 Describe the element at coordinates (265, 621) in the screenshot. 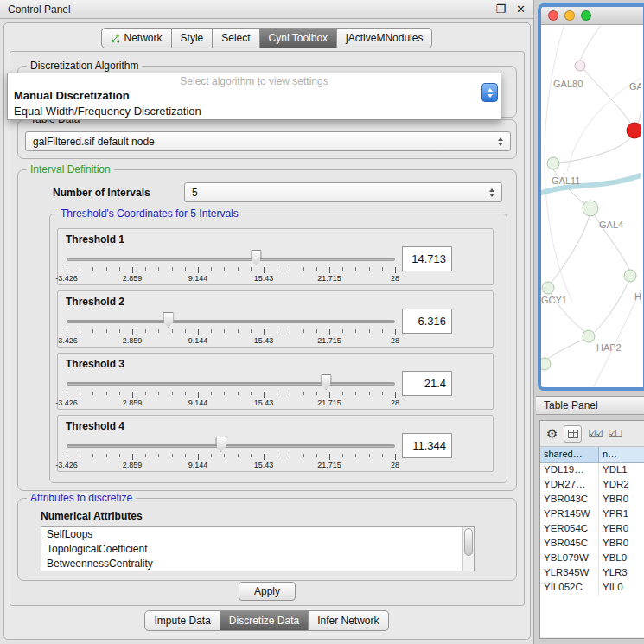

I see `tab-discretize-data: Discretize Data` at that location.